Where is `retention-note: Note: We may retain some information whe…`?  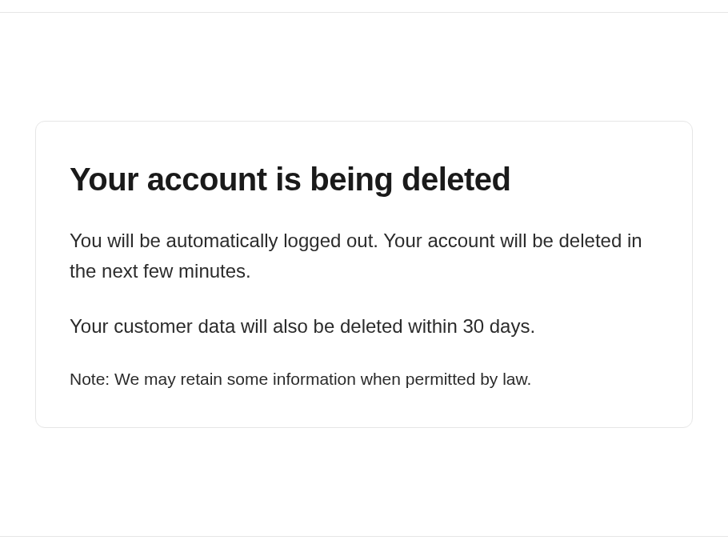 retention-note: Note: We may retain some information whe… is located at coordinates (364, 379).